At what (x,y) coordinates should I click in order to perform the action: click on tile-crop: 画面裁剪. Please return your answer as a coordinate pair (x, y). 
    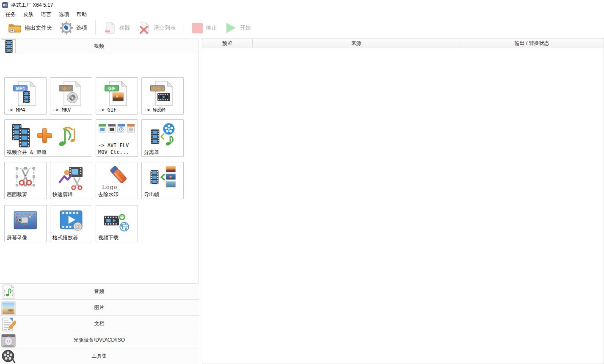
    Looking at the image, I should click on (25, 181).